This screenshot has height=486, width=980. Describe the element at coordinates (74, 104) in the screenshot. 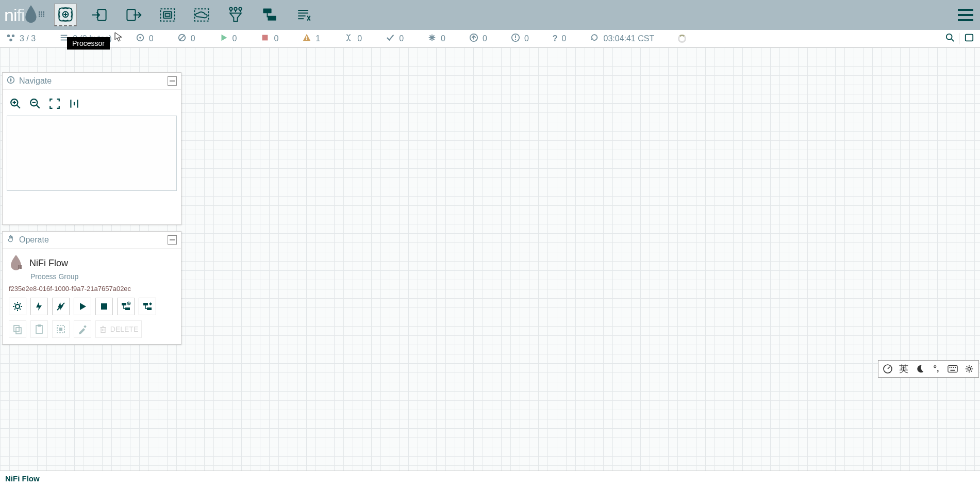

I see `zoom-actual-button` at that location.